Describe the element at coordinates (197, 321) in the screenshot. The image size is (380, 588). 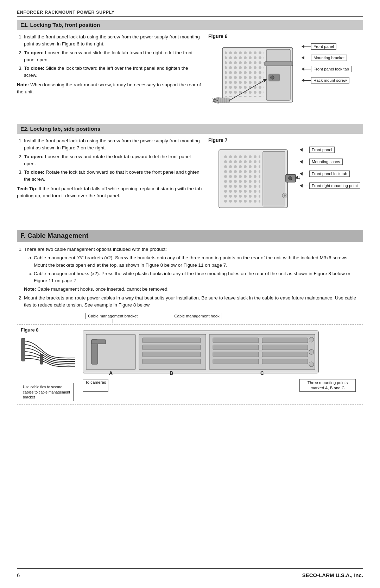
I see `callout-line-v` at that location.